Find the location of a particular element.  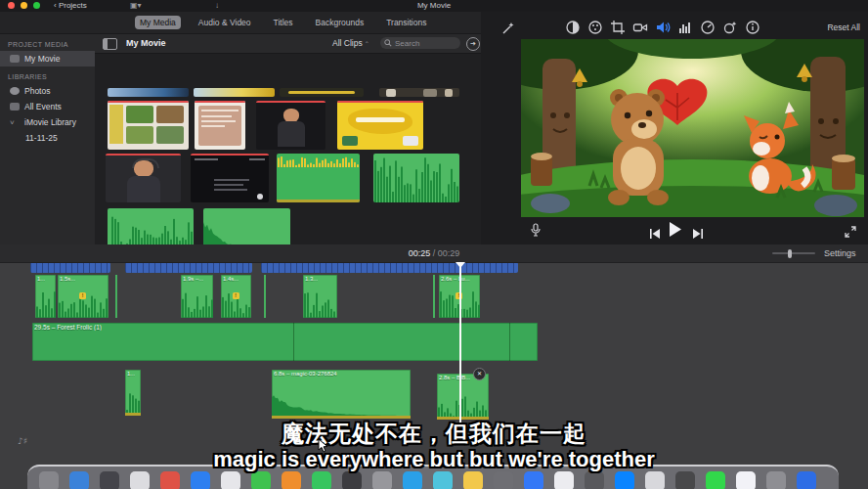

media-thumbnail-promo is located at coordinates (380, 125).